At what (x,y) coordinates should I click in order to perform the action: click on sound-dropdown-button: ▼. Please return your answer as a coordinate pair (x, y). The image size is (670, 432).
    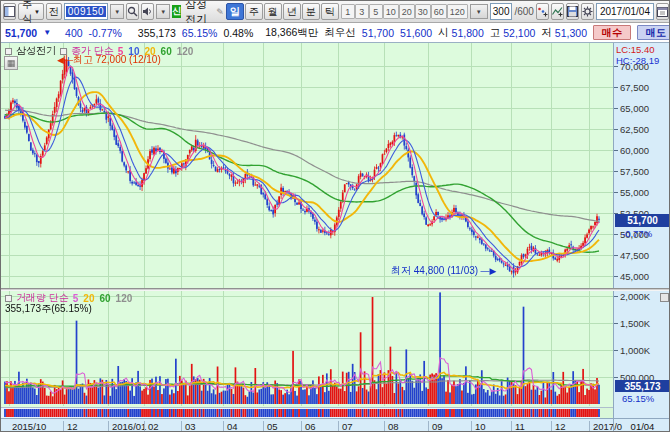
    Looking at the image, I should click on (163, 12).